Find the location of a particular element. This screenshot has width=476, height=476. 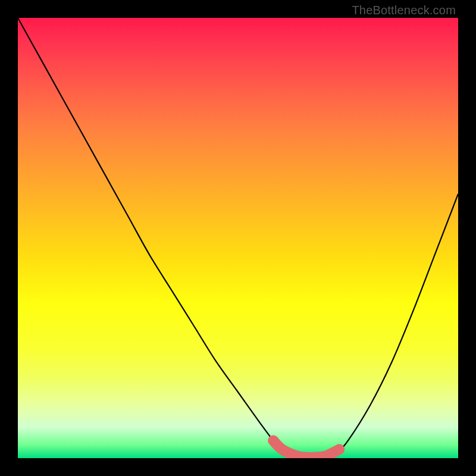

optimal-zone-marker is located at coordinates (306, 449).